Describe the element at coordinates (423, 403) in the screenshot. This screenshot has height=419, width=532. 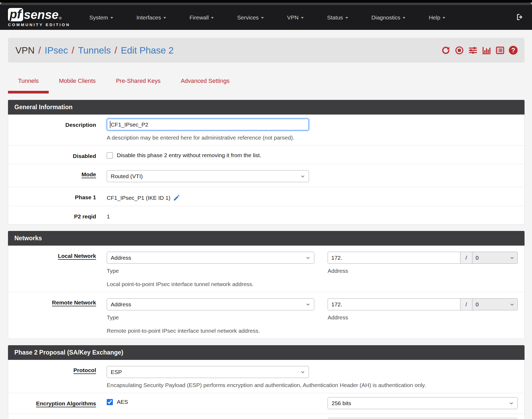
I see `aes-keylen-select: 256 bits` at that location.